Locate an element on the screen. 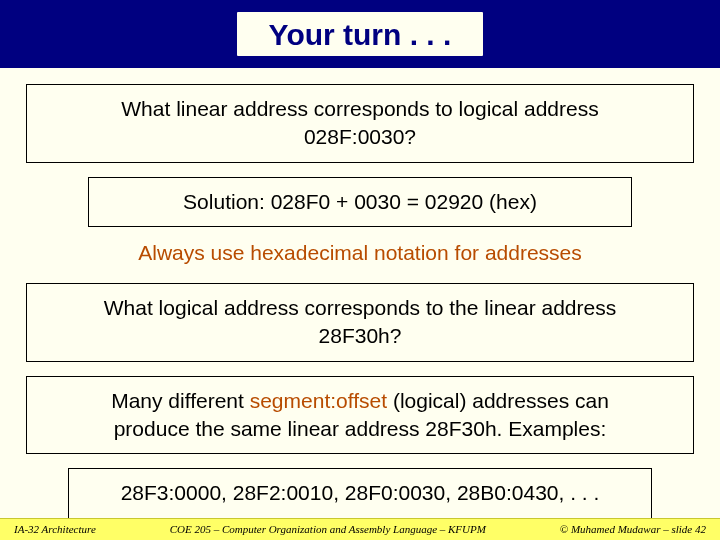  segment-offset-term: segment:offset is located at coordinates (318, 400).